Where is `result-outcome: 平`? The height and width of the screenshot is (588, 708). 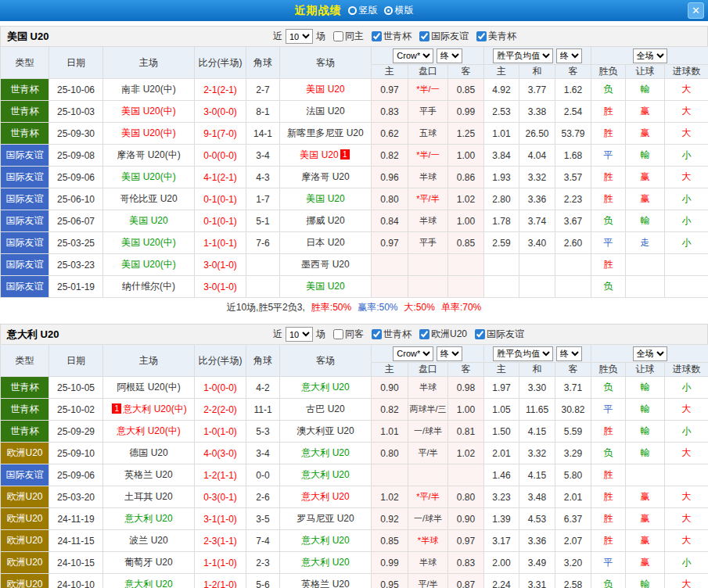 result-outcome: 平 is located at coordinates (609, 563).